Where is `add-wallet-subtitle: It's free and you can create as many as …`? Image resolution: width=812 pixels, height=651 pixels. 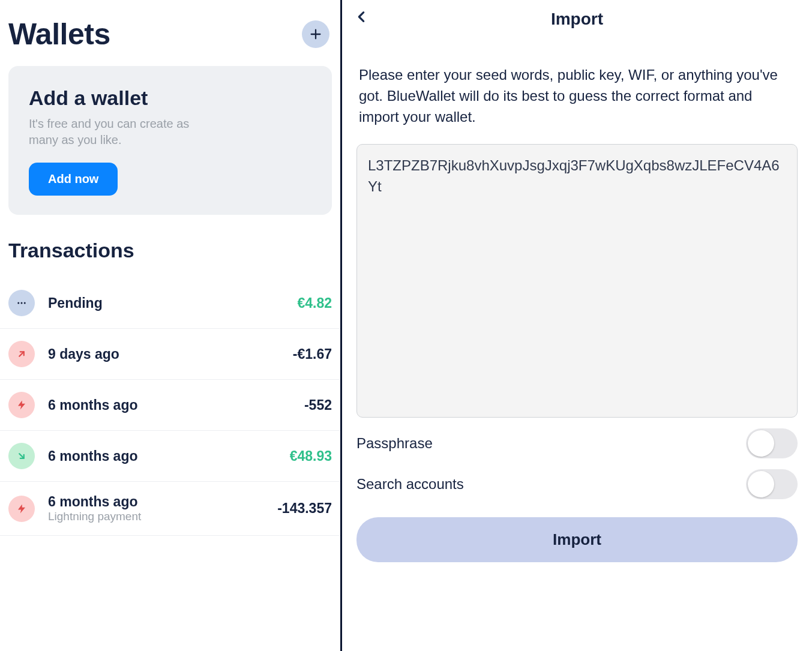
add-wallet-subtitle: It's free and you can create as many as … is located at coordinates (113, 132).